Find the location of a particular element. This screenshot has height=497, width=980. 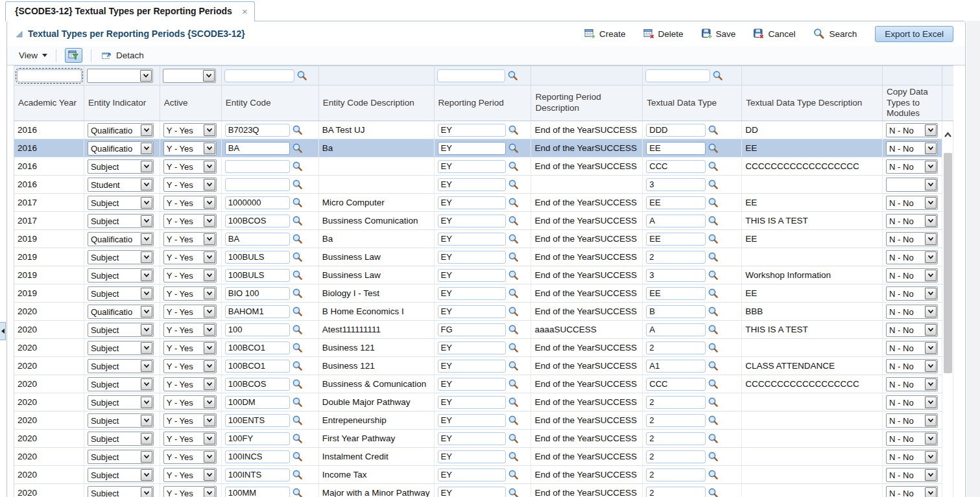

scrollbar-thumb is located at coordinates (948, 263).